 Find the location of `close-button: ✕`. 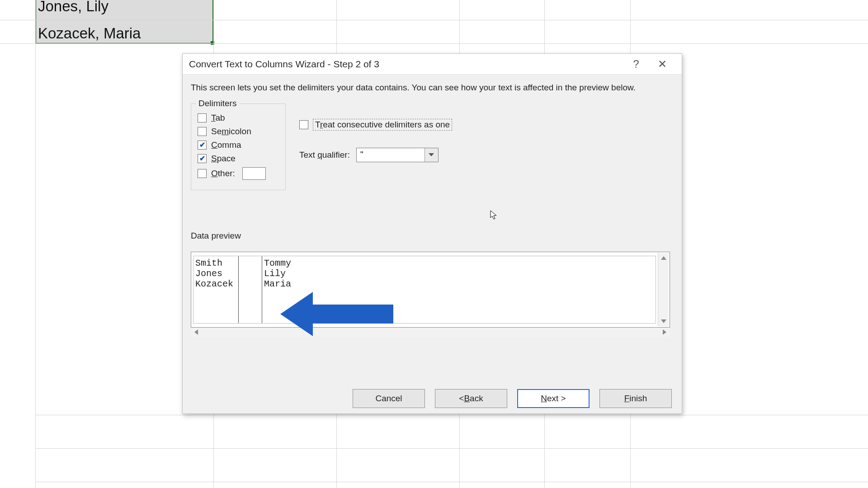

close-button: ✕ is located at coordinates (662, 64).